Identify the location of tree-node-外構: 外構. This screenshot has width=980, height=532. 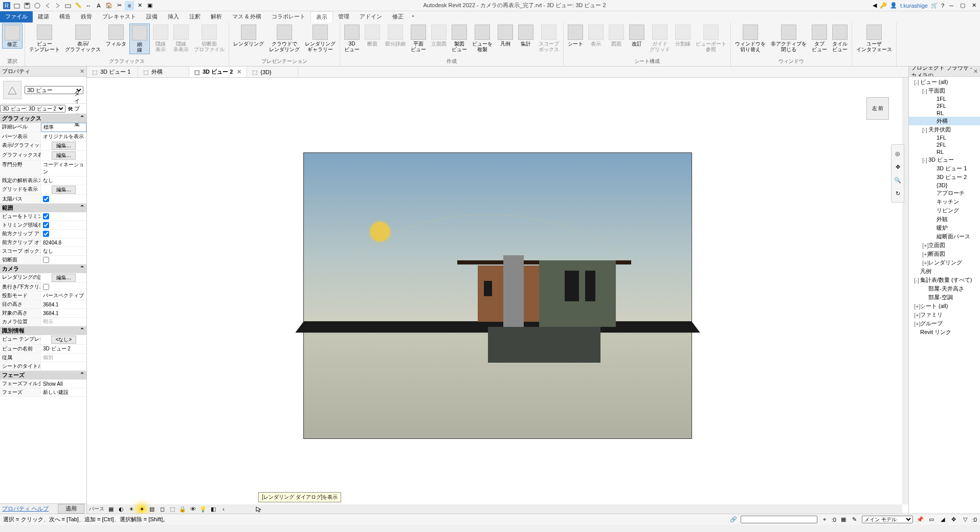
(944, 121).